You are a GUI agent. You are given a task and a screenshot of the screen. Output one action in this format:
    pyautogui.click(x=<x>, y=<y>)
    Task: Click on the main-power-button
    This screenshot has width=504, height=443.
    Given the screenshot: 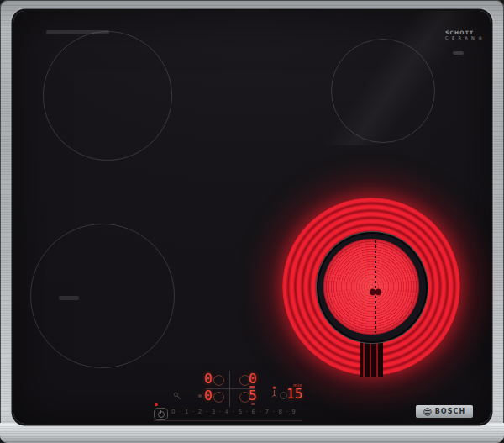 What is the action you would take?
    pyautogui.click(x=161, y=414)
    